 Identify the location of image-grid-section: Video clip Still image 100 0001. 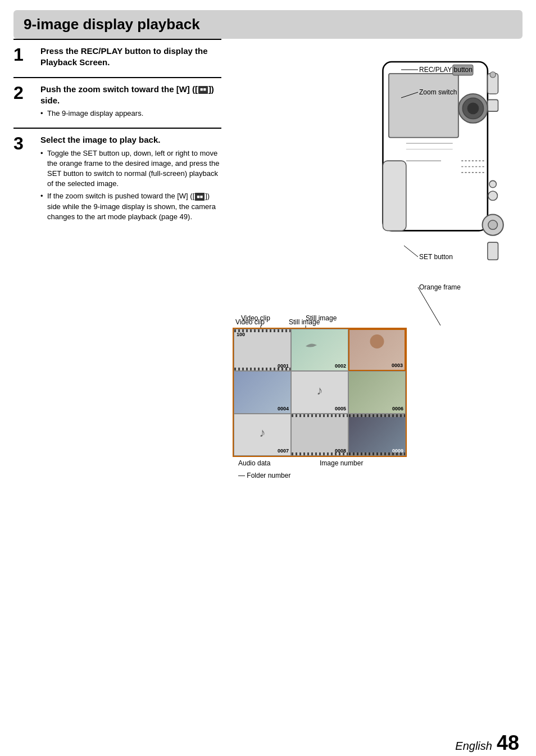
(334, 399).